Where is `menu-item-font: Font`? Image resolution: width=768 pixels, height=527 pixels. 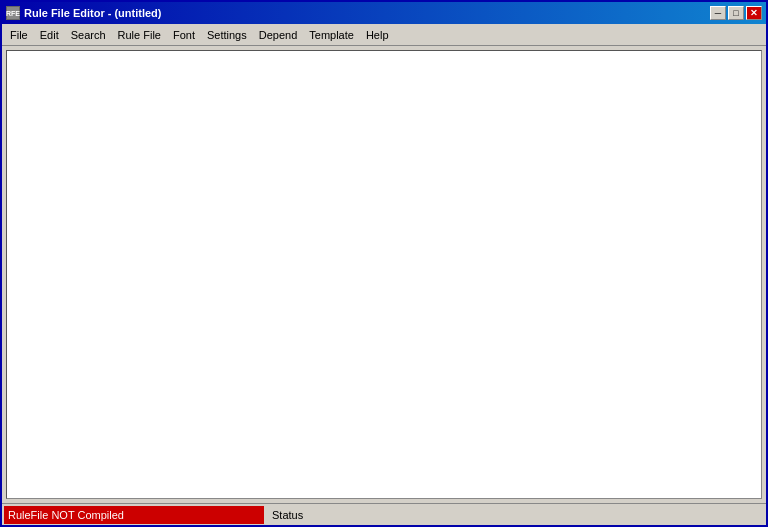 menu-item-font: Font is located at coordinates (184, 35).